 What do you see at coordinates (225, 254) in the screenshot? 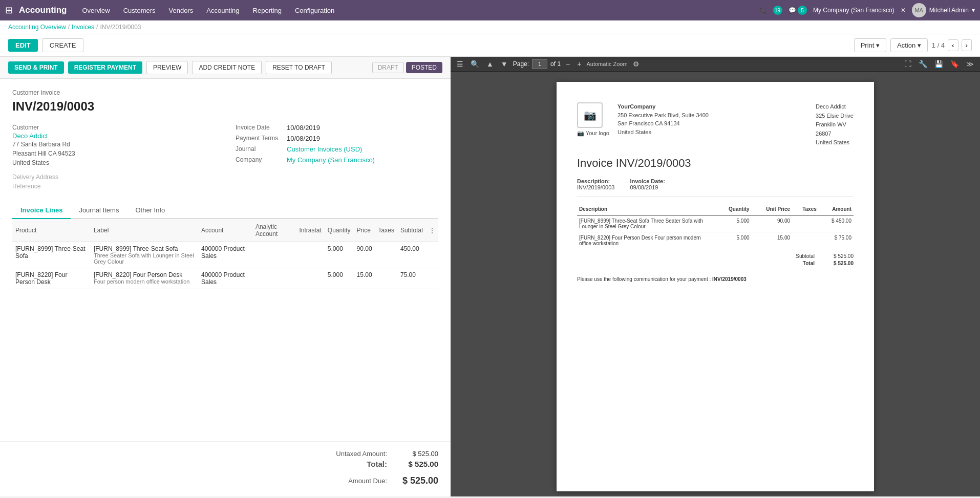
I see `invoice-table: Product Label Account Analytic Account I…` at bounding box center [225, 254].